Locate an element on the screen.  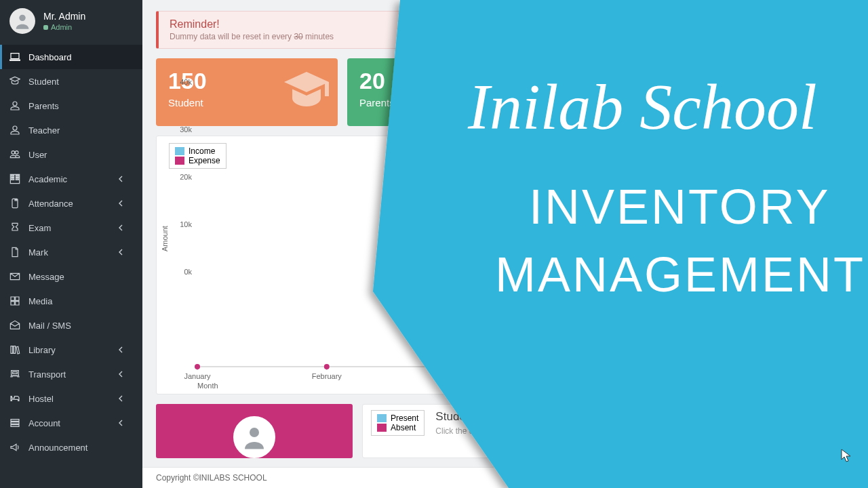
svg-text: May is located at coordinates (715, 376).